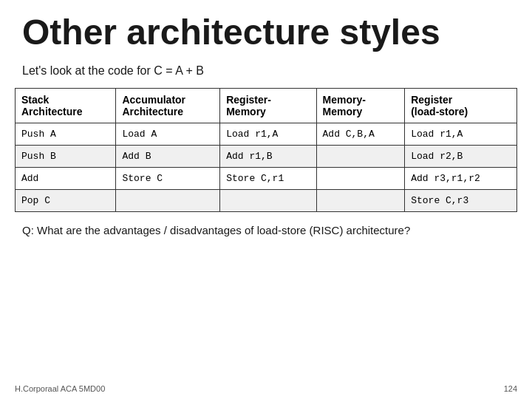 The image size is (532, 399). What do you see at coordinates (266, 178) in the screenshot?
I see `table-row: AddStore CStore C,r1Add r3,r1,r2` at bounding box center [266, 178].